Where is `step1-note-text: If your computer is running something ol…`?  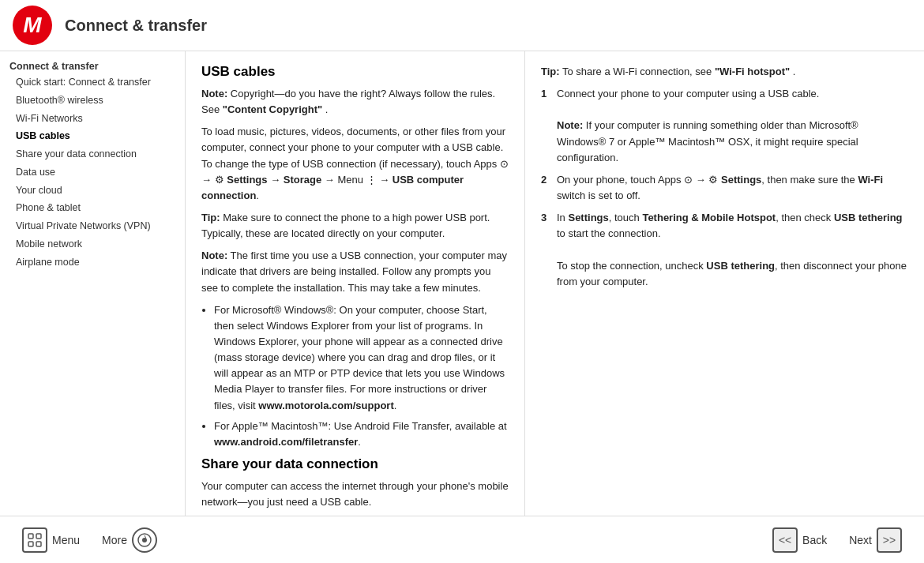
step1-note-text: If your computer is running something ol… is located at coordinates (708, 141).